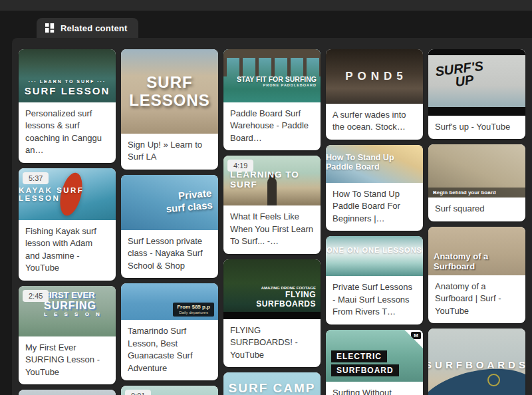 This screenshot has width=532, height=395. What do you see at coordinates (67, 194) in the screenshot?
I see `thumbnail: KAYAK SURF LESSON5:37` at bounding box center [67, 194].